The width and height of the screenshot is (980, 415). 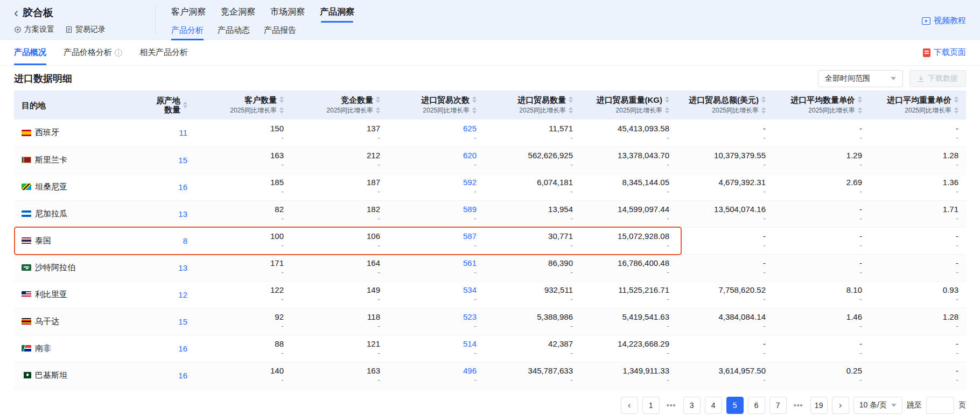 I want to click on column-header-trades: 进口贸易次数2025同比增长率, so click(x=436, y=105).